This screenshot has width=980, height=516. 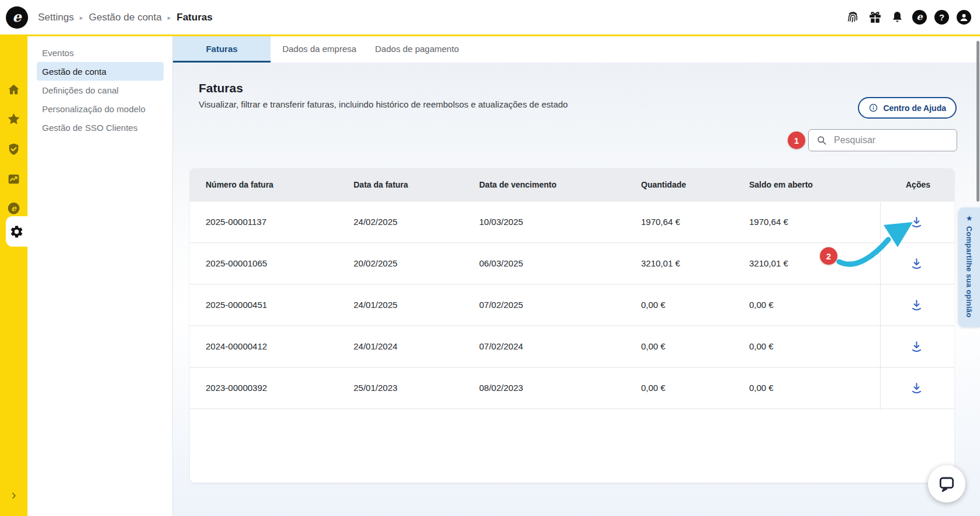 I want to click on breadcrumb-current-page: Faturas, so click(x=194, y=18).